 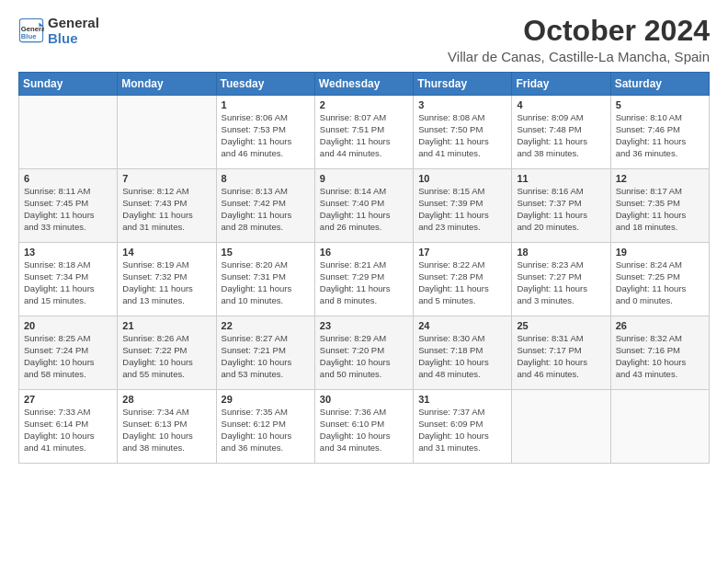 I want to click on day-number: 18, so click(x=561, y=252).